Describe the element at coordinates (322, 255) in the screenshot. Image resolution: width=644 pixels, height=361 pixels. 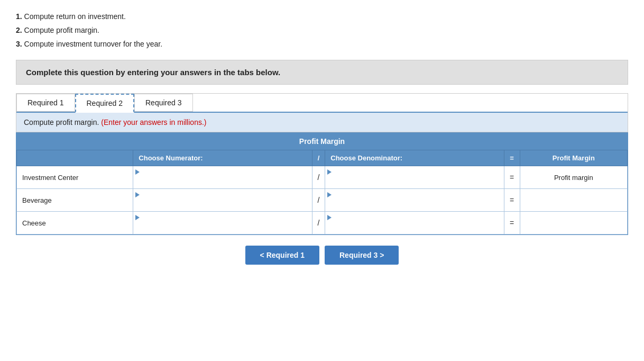
I see `nav-buttons: < Required 1 Required 3 >` at that location.